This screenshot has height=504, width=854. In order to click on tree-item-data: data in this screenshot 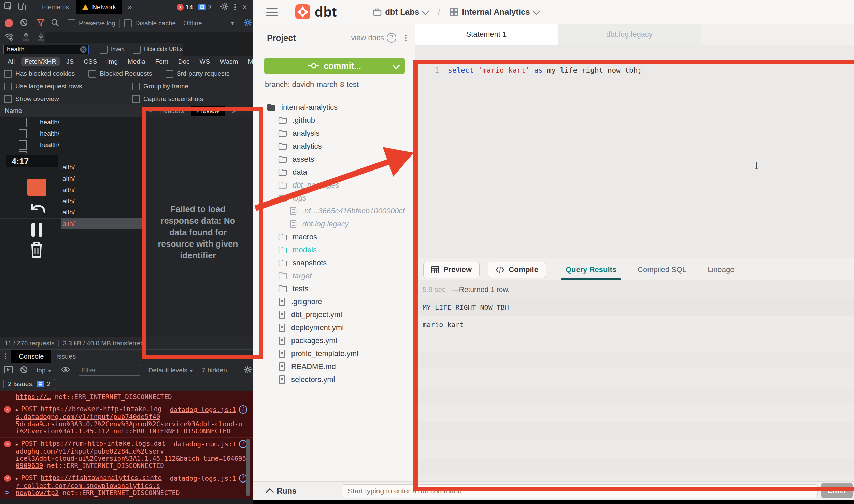, I will do `click(334, 172)`.